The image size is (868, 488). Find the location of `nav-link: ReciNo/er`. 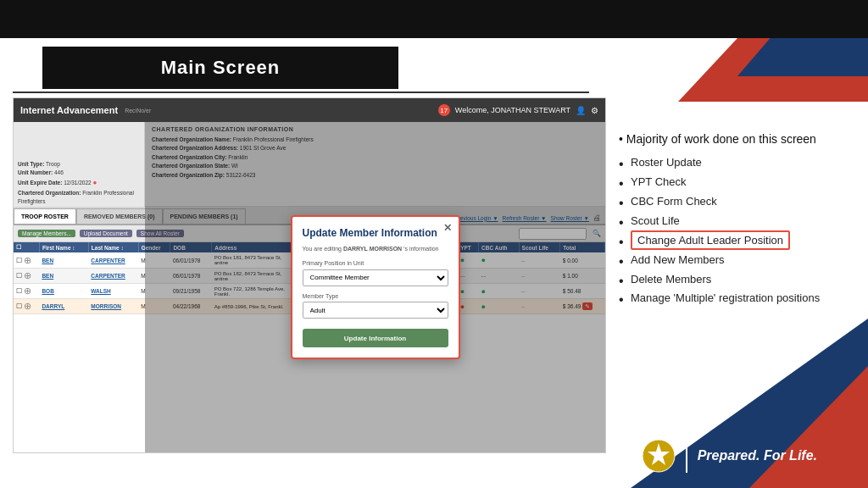

nav-link: ReciNo/er is located at coordinates (137, 110).